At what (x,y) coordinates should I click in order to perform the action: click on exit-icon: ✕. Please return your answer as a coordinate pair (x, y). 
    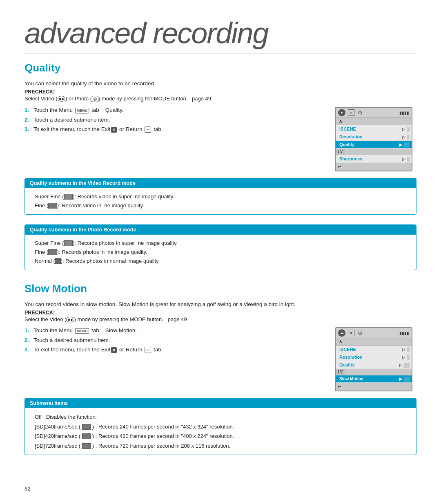
    Looking at the image, I should click on (114, 130).